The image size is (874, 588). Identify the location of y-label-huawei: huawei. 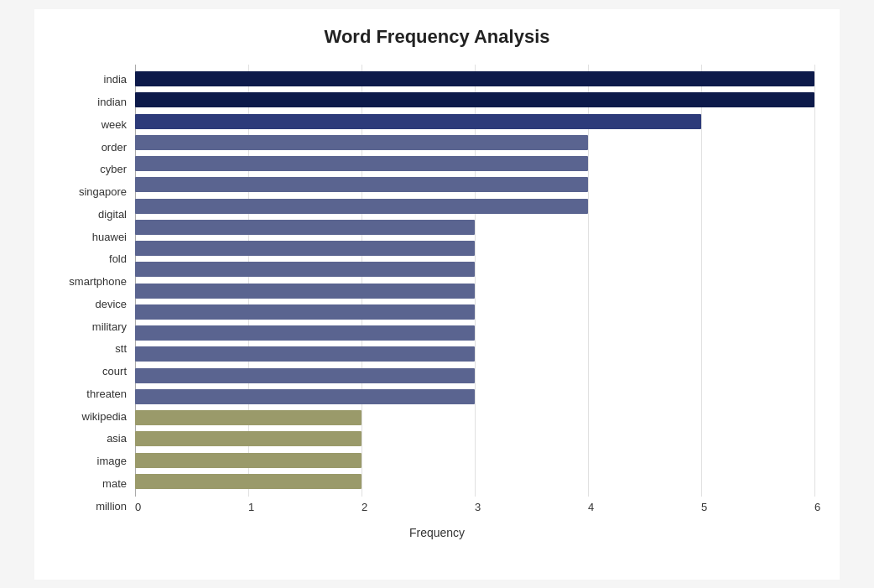
(109, 237).